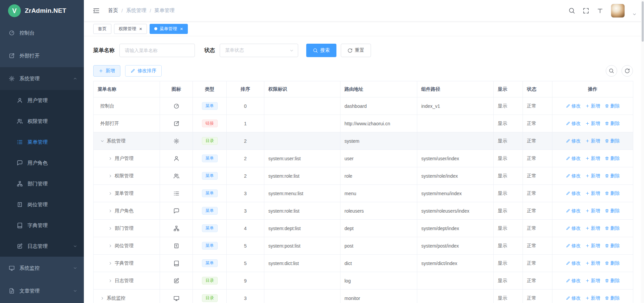  What do you see at coordinates (42, 142) in the screenshot?
I see `sidebar-item: 菜单管理` at bounding box center [42, 142].